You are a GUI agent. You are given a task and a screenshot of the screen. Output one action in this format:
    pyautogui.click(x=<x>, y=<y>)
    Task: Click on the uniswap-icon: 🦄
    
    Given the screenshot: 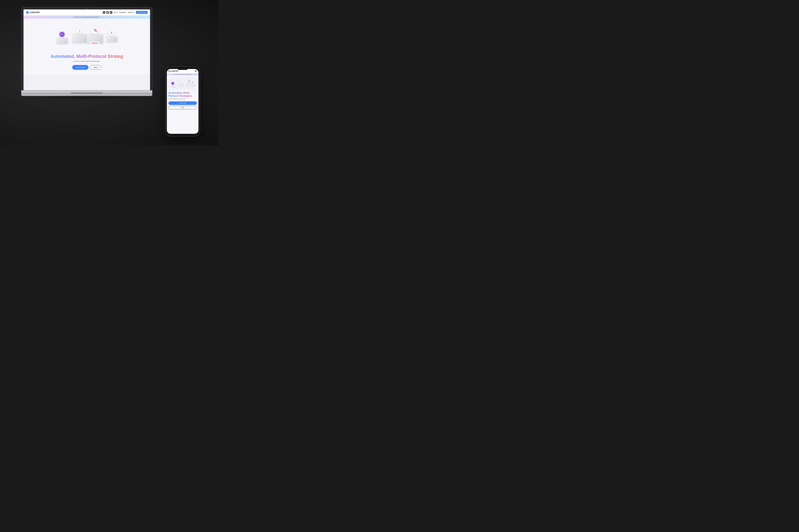 What is the action you would take?
    pyautogui.click(x=95, y=31)
    